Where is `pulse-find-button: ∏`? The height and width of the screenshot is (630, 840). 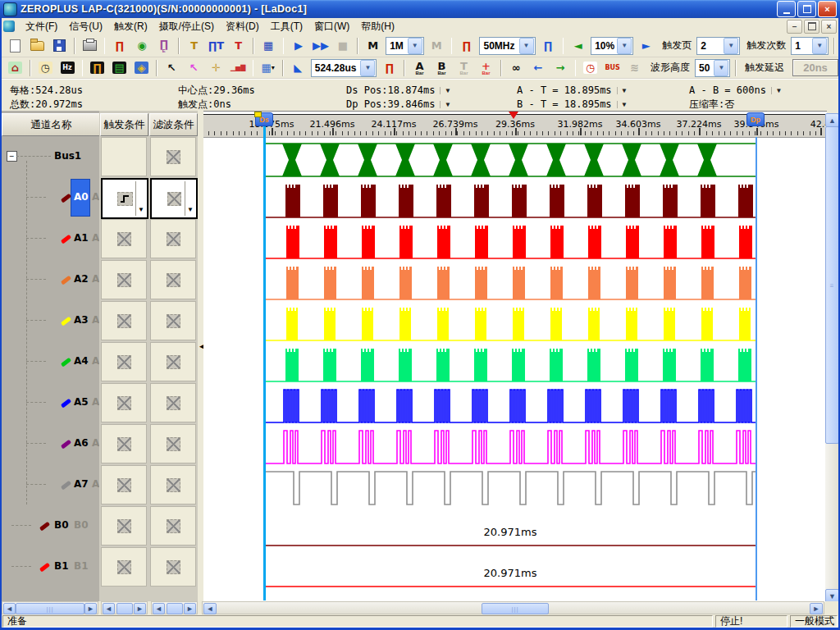
pulse-find-button: ∏ is located at coordinates (389, 68).